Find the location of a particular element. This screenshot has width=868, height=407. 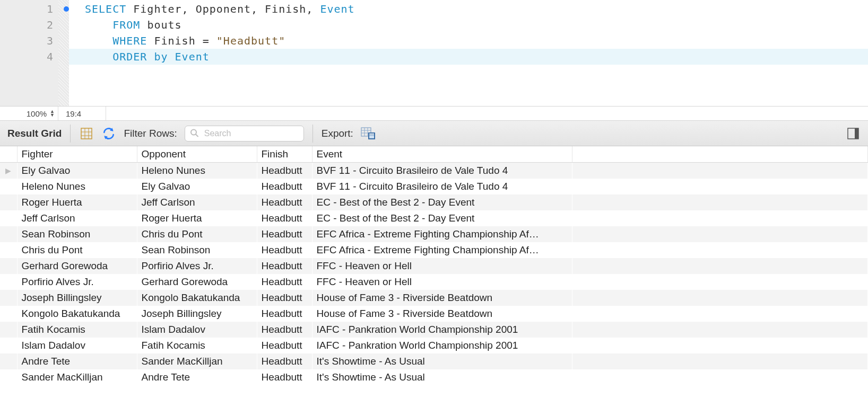

table-row: Fatih KocamisIslam DadalovHeadbuttIAFC -… is located at coordinates (434, 330).